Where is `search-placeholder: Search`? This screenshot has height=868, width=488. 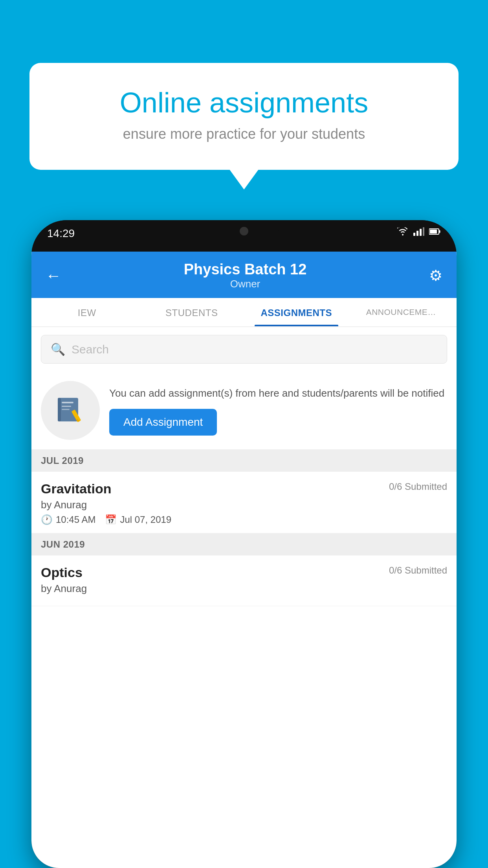
search-placeholder: Search is located at coordinates (90, 349).